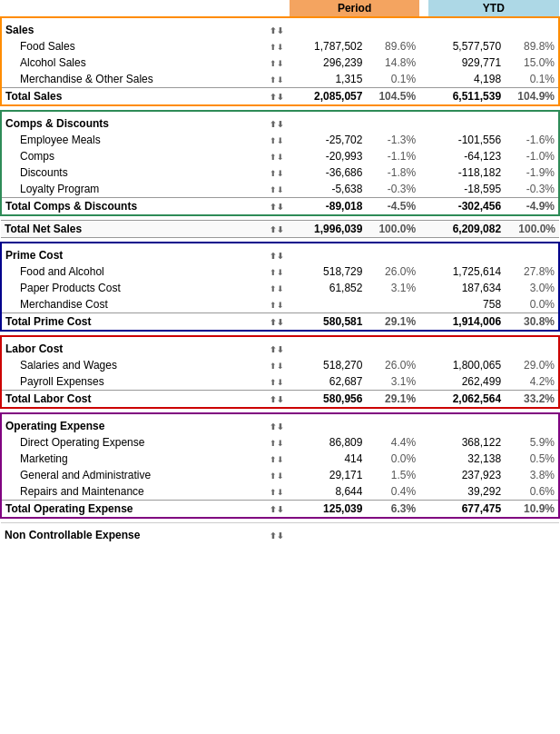 The width and height of the screenshot is (560, 734). What do you see at coordinates (532, 97) in the screenshot?
I see `total-sales-ytd-pct: 104.9%` at bounding box center [532, 97].